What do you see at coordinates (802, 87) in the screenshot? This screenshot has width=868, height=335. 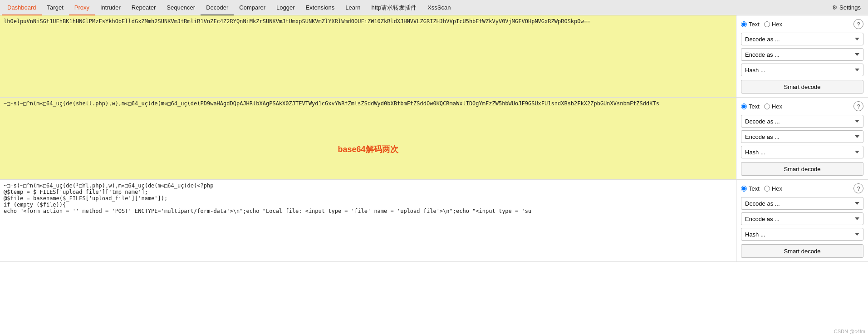 I see `smart-decode-button-1: Smart decode` at bounding box center [802, 87].